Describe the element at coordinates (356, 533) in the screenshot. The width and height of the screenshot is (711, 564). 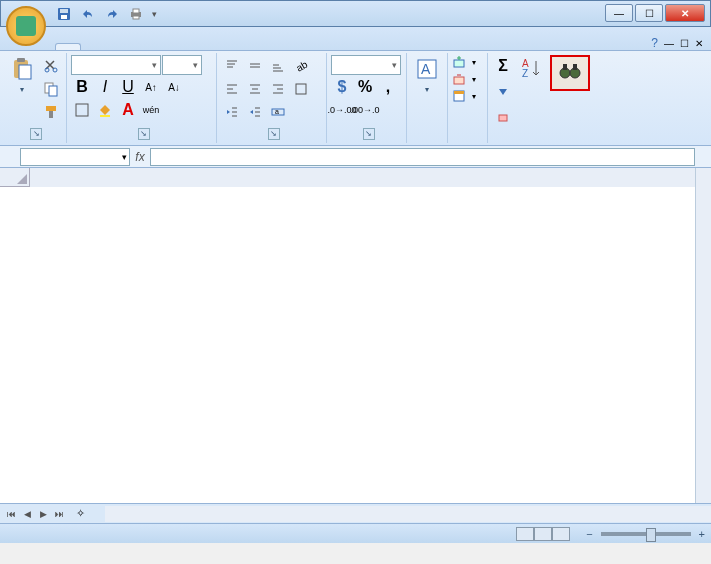
I see `status-bar: − +` at that location.